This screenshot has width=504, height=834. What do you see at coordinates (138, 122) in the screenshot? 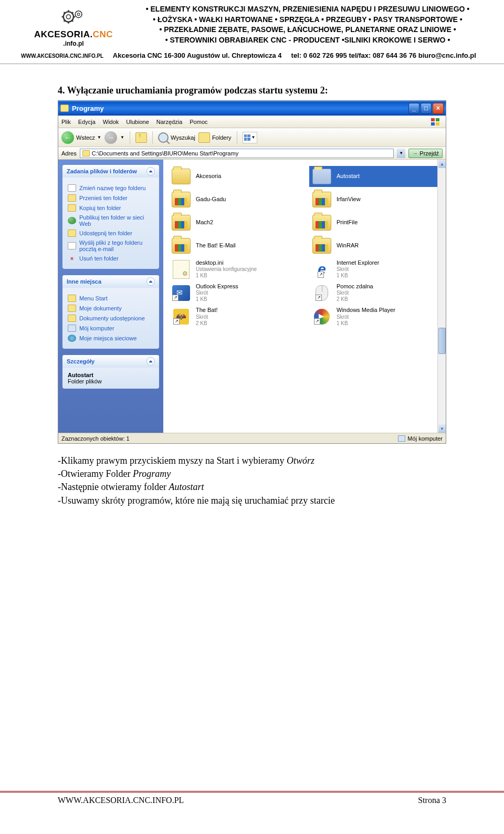
I see `menu-favorites: Ulubione` at bounding box center [138, 122].